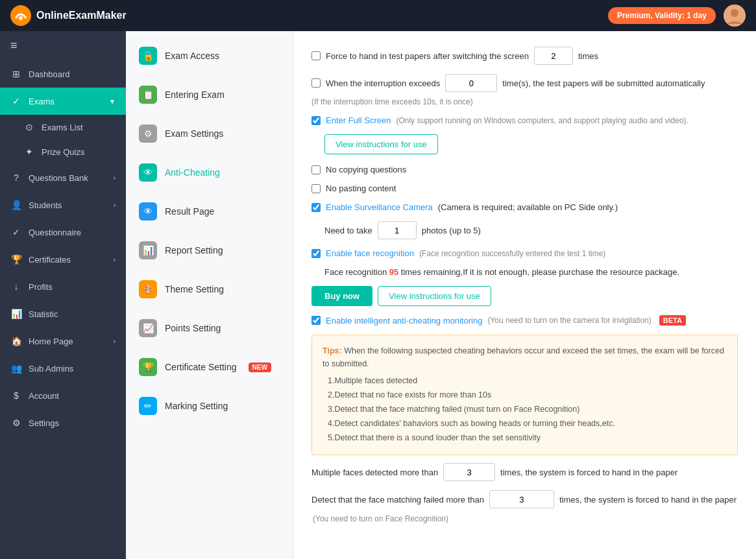 Image resolution: width=756 pixels, height=559 pixels. I want to click on sidebar-item-statistic: 📊 Statistic, so click(63, 314).